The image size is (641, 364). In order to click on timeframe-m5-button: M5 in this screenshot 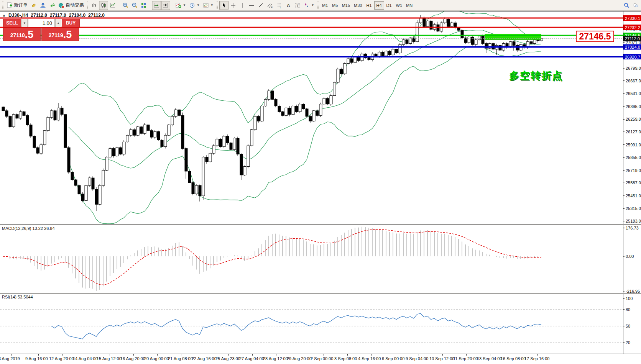, I will do `click(335, 5)`.